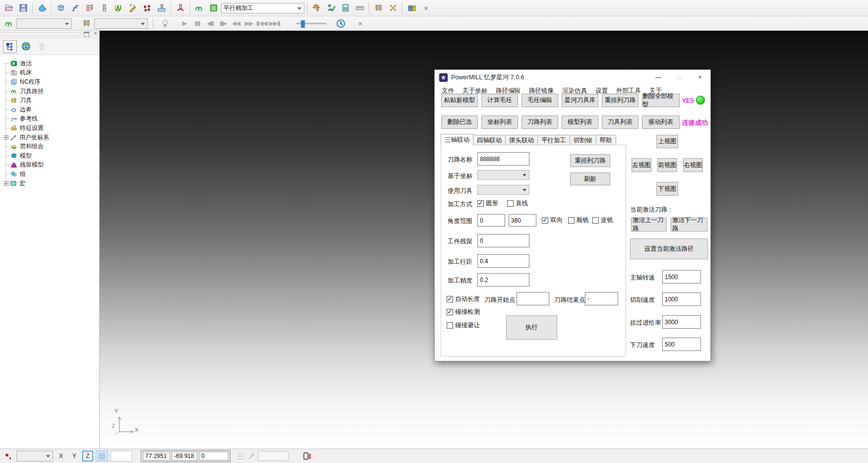 Image resolution: width=868 pixels, height=463 pixels. I want to click on linear-checkbox: 直线, so click(518, 203).